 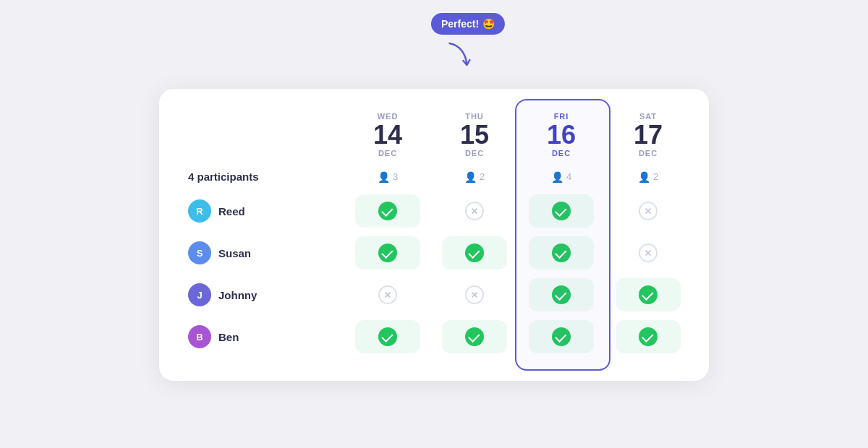 I want to click on avatar-reed: R, so click(x=200, y=211).